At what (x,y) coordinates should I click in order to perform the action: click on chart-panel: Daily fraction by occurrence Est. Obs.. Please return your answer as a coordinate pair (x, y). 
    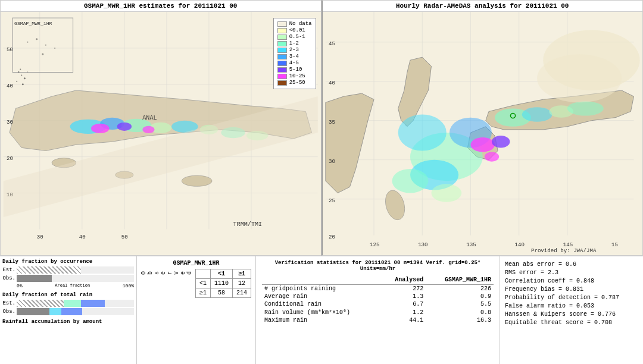
    Looking at the image, I should click on (68, 310).